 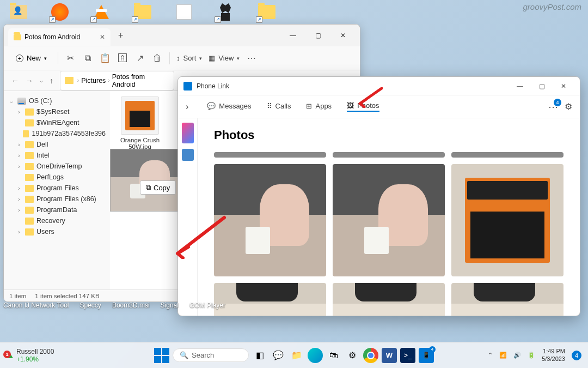 I want to click on taskbar-icon-phonelink: 📱4, so click(x=426, y=355).